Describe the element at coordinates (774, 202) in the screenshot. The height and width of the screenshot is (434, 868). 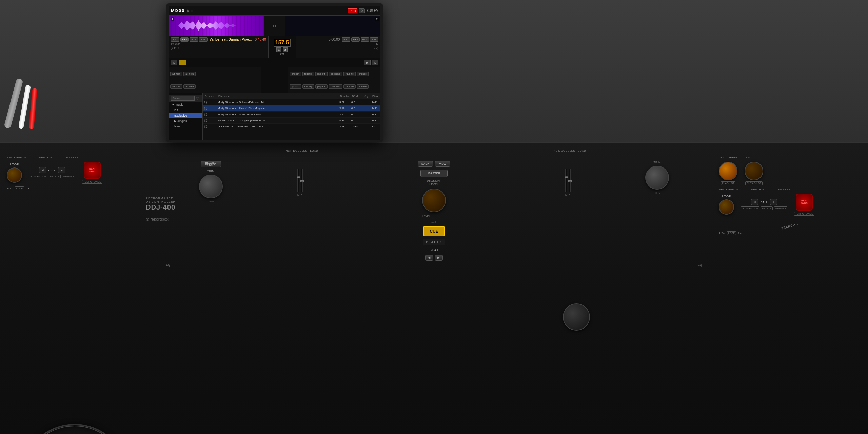
I see `right-next-btn: ▶` at that location.